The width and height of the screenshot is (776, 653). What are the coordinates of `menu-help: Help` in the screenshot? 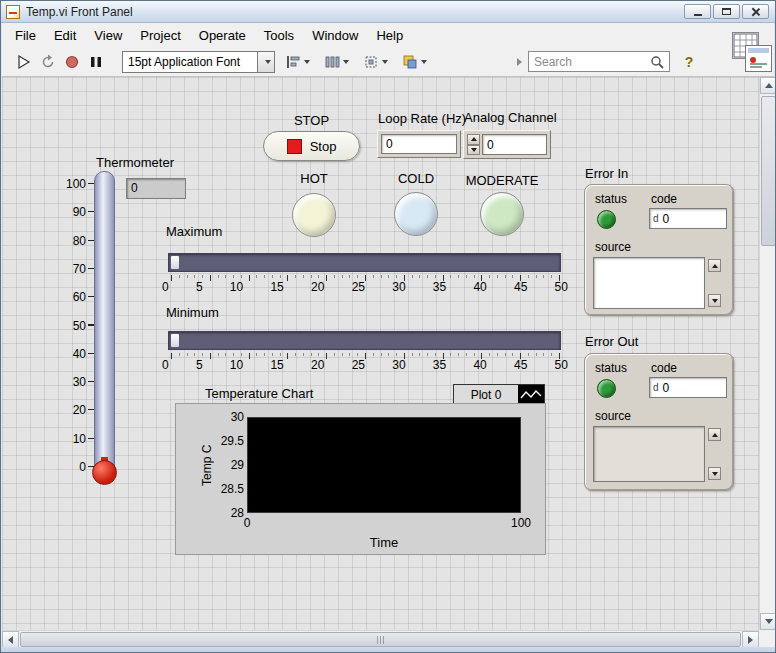 It's located at (390, 36).